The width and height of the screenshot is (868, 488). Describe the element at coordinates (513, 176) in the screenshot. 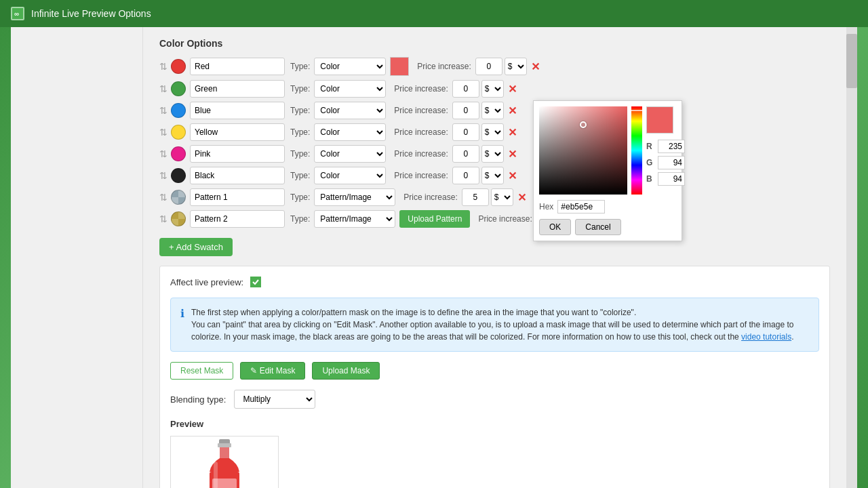

I see `delete-black: ✕` at that location.